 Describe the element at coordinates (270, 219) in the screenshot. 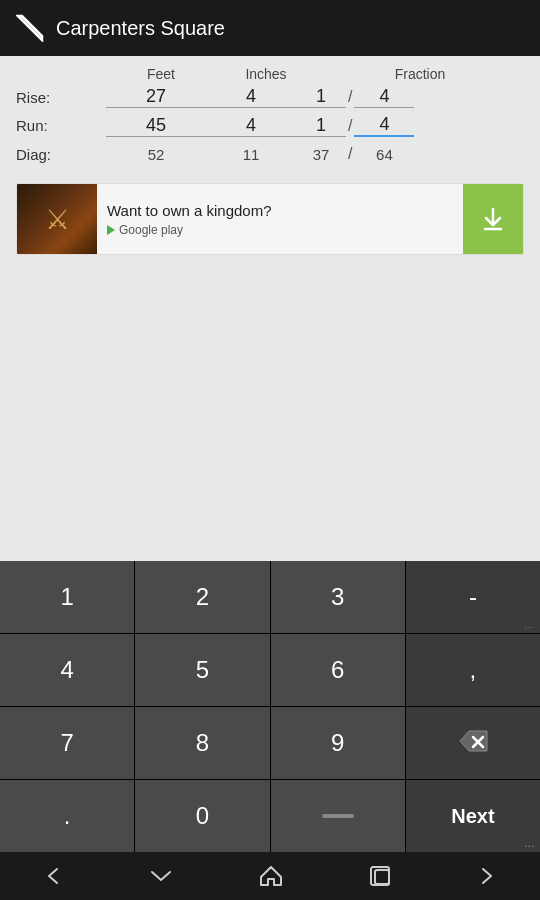

I see `ad-banner: ⚔ Want to own a kingdom? Google play` at that location.